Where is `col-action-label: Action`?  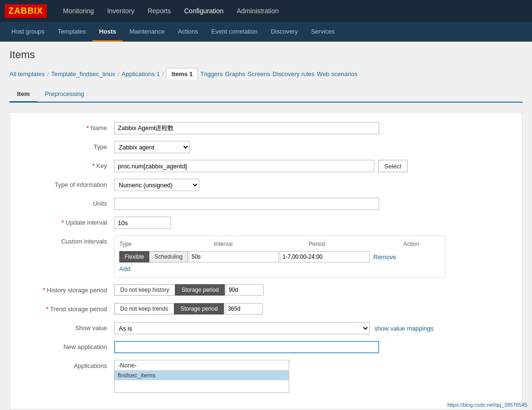
col-action-label: Action is located at coordinates (422, 244).